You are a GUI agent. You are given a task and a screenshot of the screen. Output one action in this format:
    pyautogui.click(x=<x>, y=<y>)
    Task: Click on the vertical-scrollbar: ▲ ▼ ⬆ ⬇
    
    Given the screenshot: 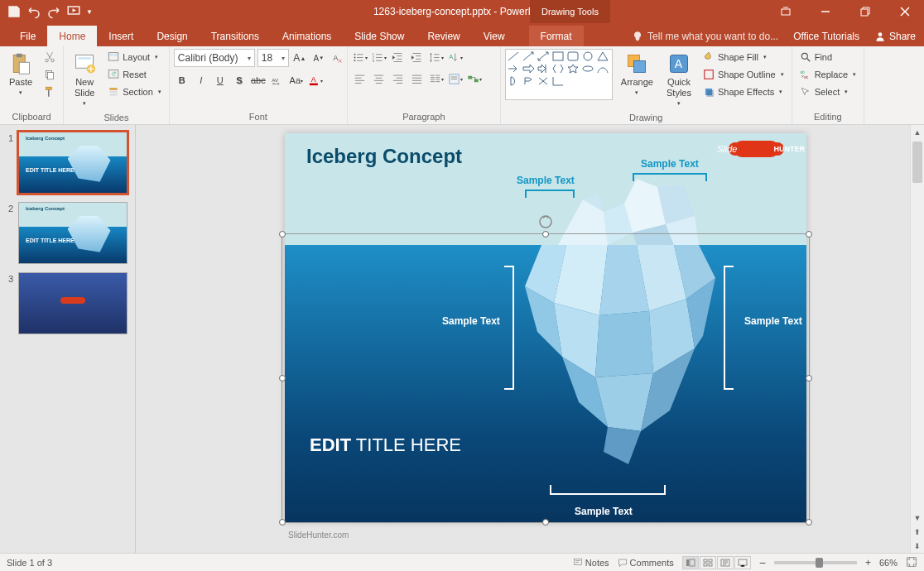 What is the action you would take?
    pyautogui.click(x=917, y=339)
    